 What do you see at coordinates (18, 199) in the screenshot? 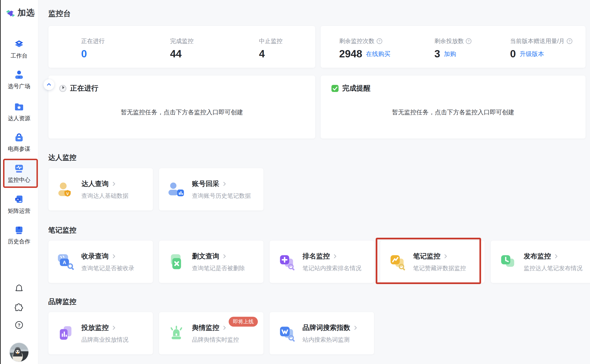
I see `svg-text: AI` at bounding box center [18, 199].